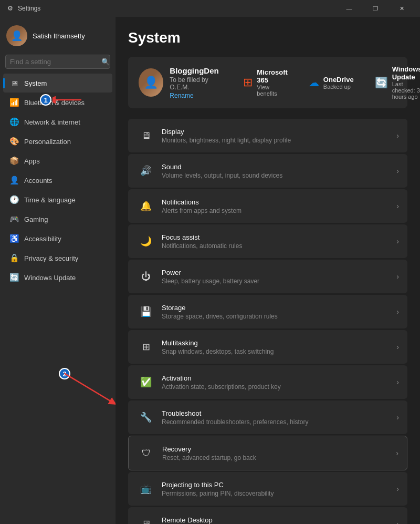 The image size is (420, 524). What do you see at coordinates (398, 171) in the screenshot?
I see `sound-chevron: ›` at bounding box center [398, 171].